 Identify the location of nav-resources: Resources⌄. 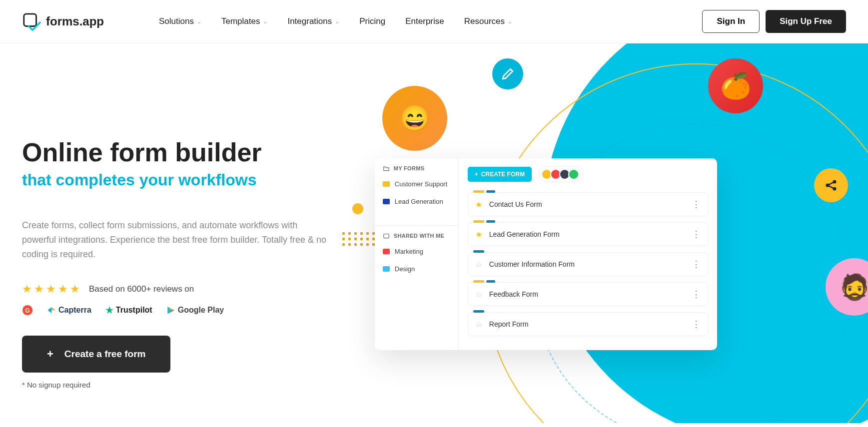
(488, 21).